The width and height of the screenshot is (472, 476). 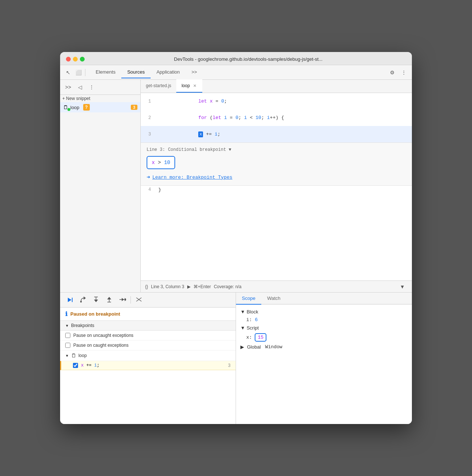 I want to click on status-bar-right: ▼, so click(x=402, y=287).